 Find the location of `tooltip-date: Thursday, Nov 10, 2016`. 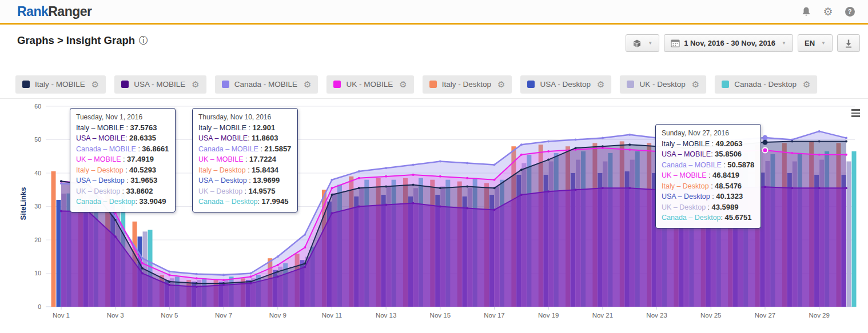

tooltip-date: Thursday, Nov 10, 2016 is located at coordinates (245, 118).